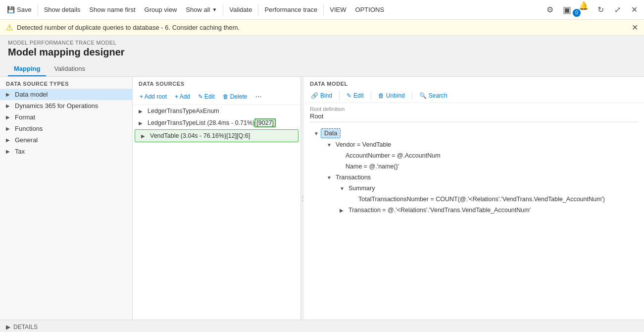 The width and height of the screenshot is (644, 332). I want to click on ds-chevron-data-model: ▶, so click(9, 94).